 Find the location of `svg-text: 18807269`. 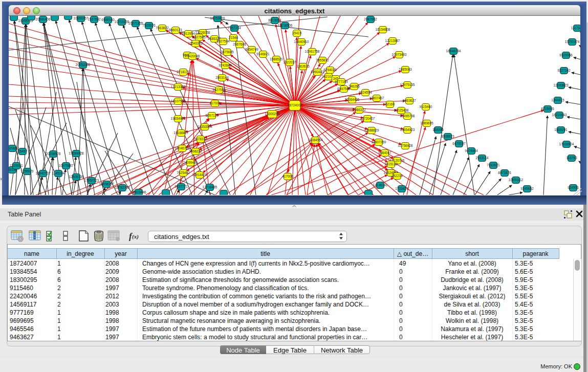

svg-text: 18807269 is located at coordinates (379, 142).